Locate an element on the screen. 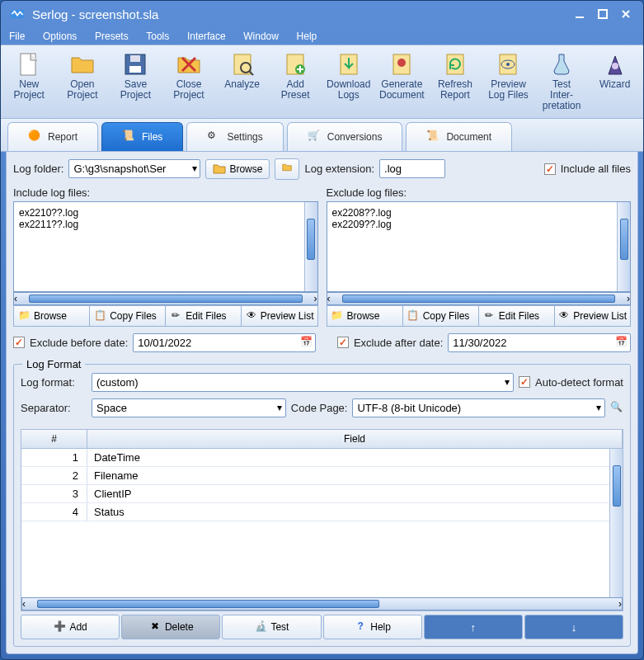  file-new-icon is located at coordinates (29, 64).